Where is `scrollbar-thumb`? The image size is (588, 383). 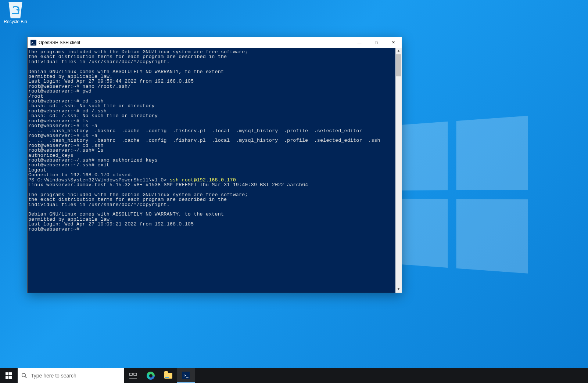
scrollbar-thumb is located at coordinates (398, 65).